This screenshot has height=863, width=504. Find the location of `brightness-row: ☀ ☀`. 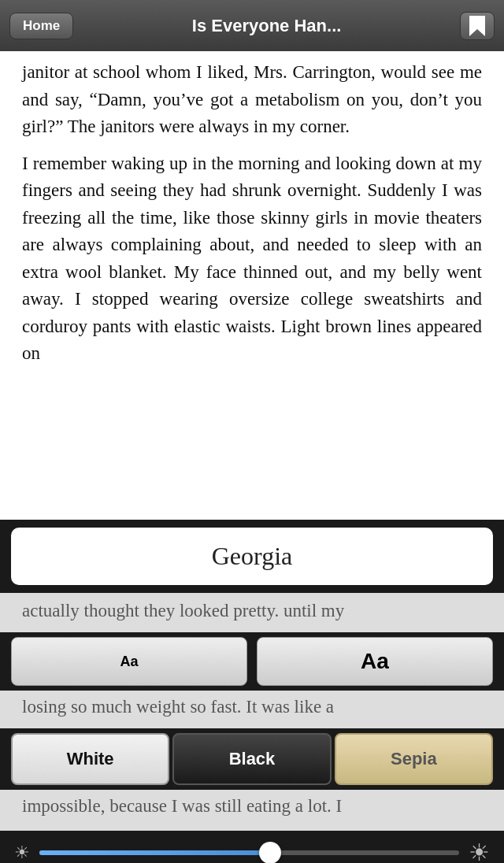

brightness-row: ☀ ☀ is located at coordinates (252, 847).